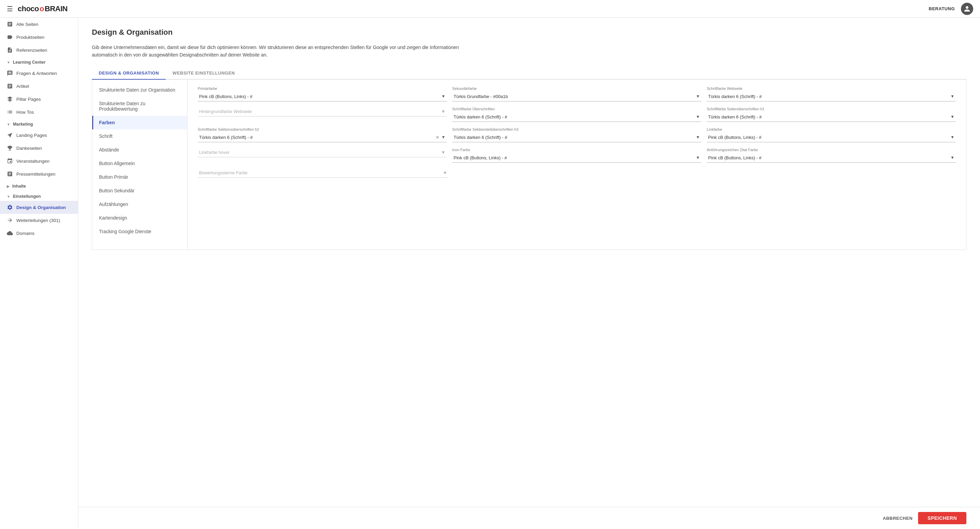 This screenshot has width=980, height=529. Describe the element at coordinates (322, 94) in the screenshot. I see `primaerfarbe-group: Primärfarbe Pink cB (Buttons, Links) - #…` at that location.